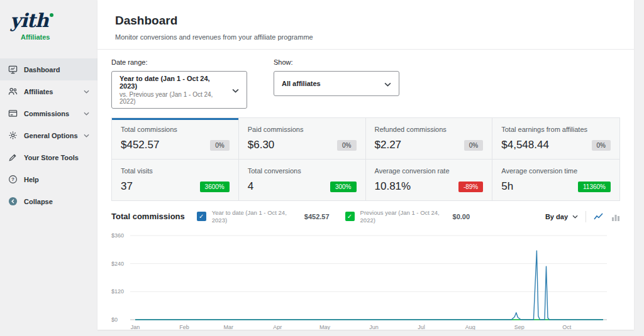 Image resolution: width=644 pixels, height=336 pixels. What do you see at coordinates (336, 84) in the screenshot?
I see `show-filter: Show: All affiliates` at bounding box center [336, 84].